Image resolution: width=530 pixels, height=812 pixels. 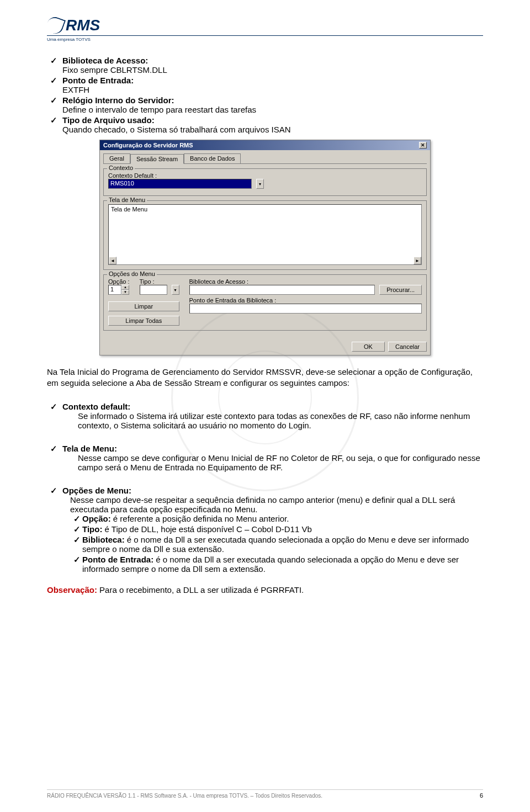 What do you see at coordinates (148, 145) in the screenshot?
I see `dialog-title-text: Configuração do Servidor RMS` at bounding box center [148, 145].